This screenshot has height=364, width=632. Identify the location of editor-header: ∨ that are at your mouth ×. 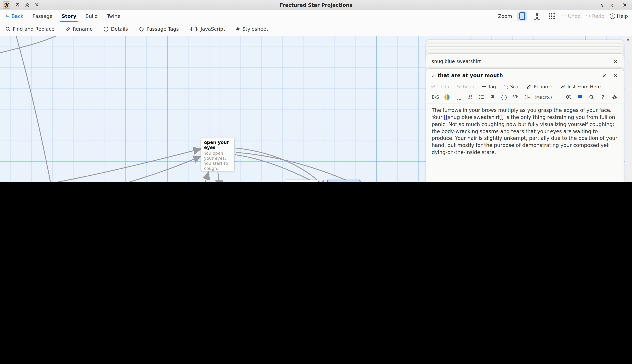
(525, 74).